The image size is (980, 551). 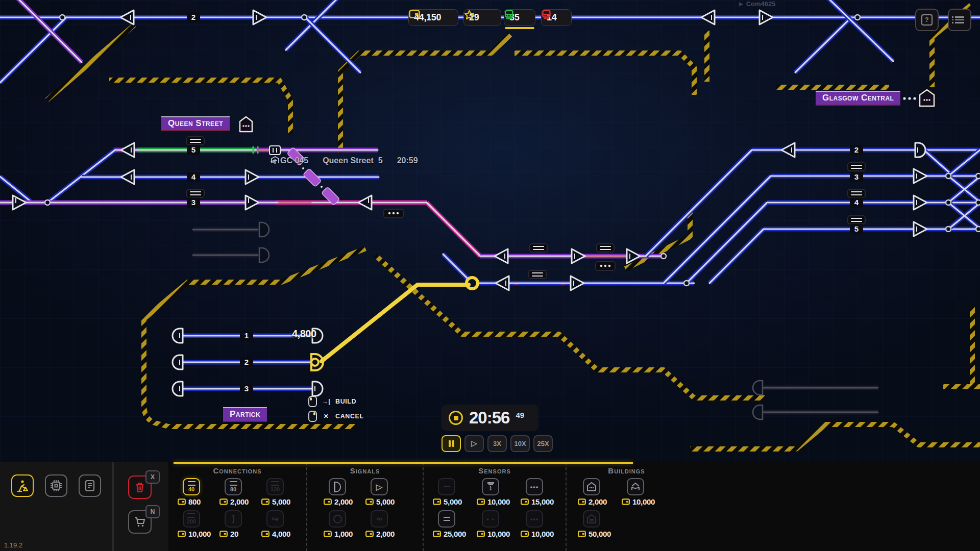 I want to click on glasgow-route-dots, so click(x=910, y=98).